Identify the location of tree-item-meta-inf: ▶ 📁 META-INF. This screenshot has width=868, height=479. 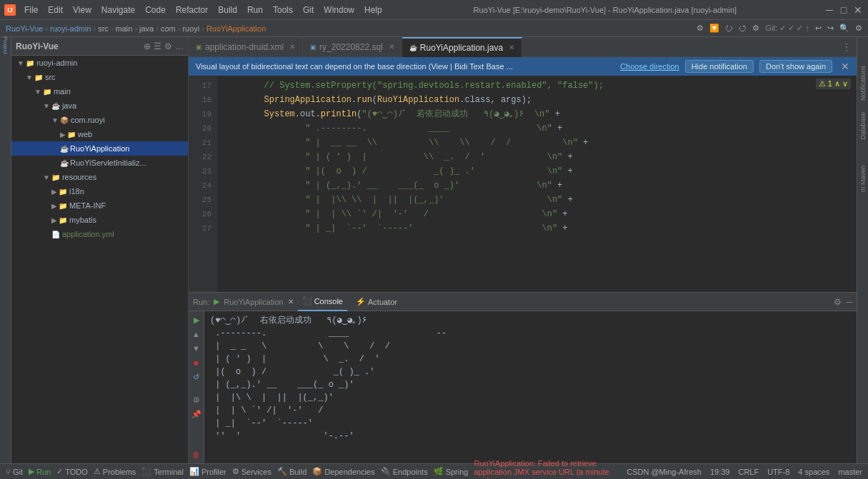
(100, 206).